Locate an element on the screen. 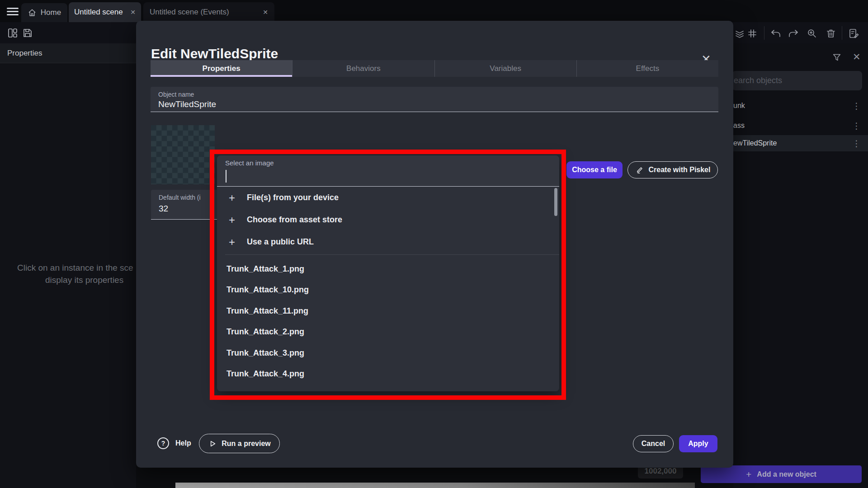  instance-hint-line1: Click on an instance in the sce is located at coordinates (75, 268).